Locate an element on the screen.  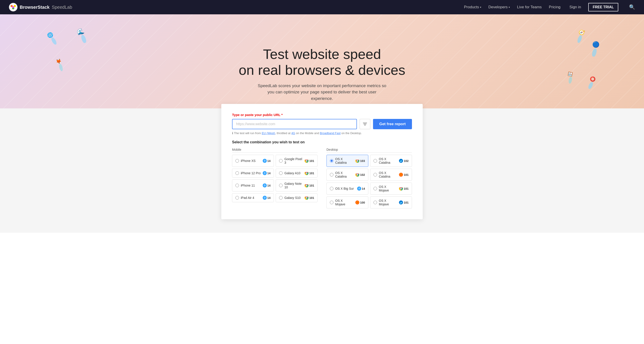
nav-live-for-teams: Live for Teams is located at coordinates (530, 7).